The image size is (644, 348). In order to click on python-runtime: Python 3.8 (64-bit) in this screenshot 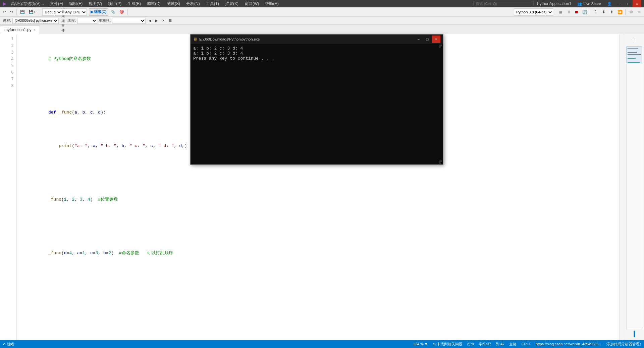, I will do `click(533, 12)`.